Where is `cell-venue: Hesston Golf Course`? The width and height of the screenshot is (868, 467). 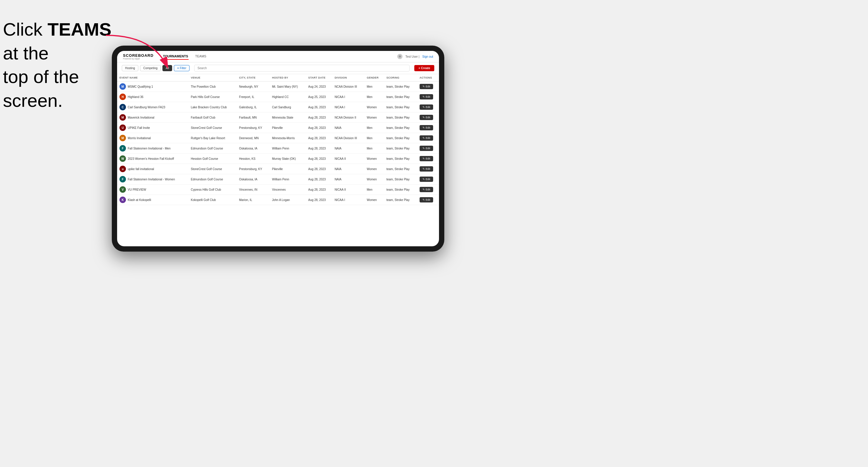
cell-venue: Hesston Golf Course is located at coordinates (213, 159).